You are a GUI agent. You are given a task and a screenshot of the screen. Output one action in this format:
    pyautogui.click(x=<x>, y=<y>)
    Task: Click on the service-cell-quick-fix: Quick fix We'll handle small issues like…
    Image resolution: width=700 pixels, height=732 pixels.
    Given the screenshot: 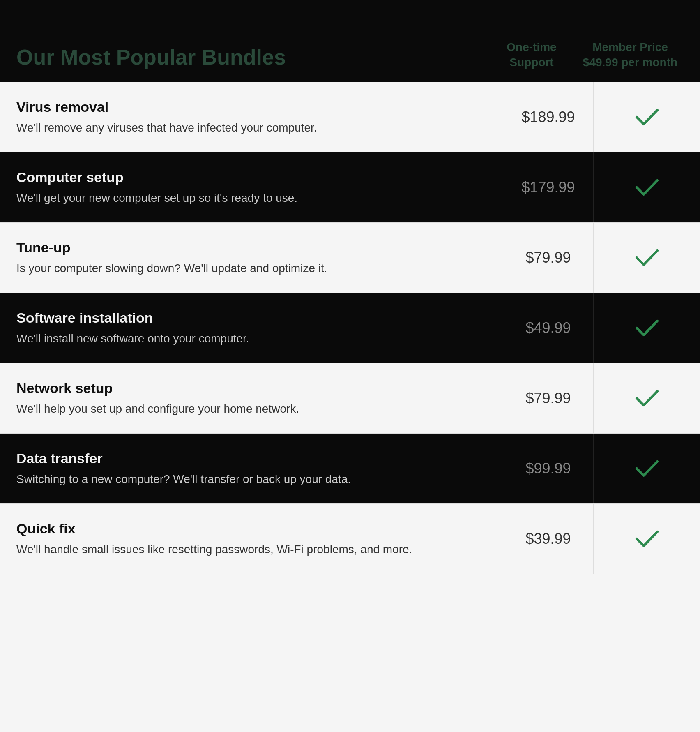 What is the action you would take?
    pyautogui.click(x=251, y=539)
    